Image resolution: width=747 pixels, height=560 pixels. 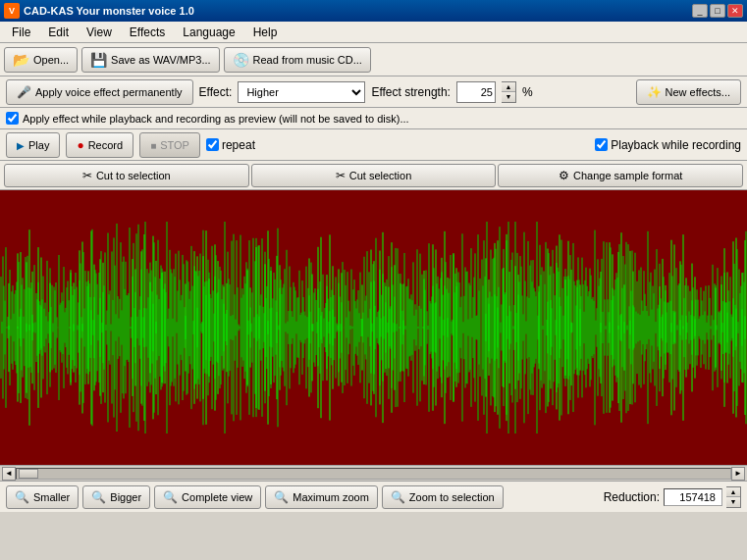 What do you see at coordinates (239, 145) in the screenshot?
I see `repeat-label: repeat` at bounding box center [239, 145].